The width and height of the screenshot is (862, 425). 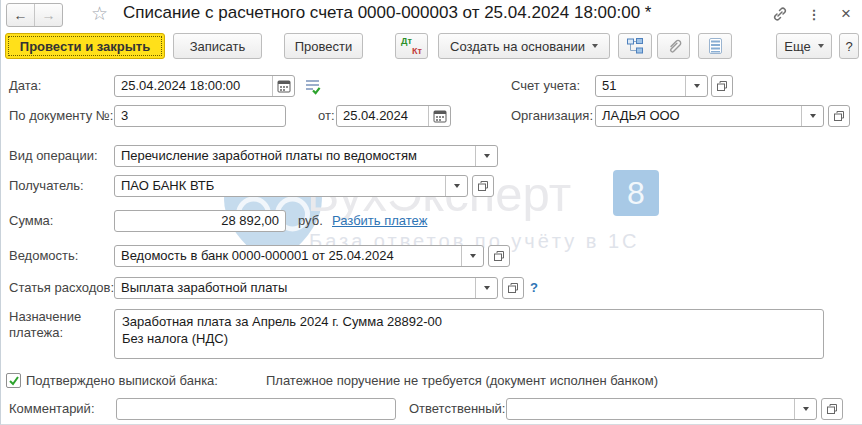 I want to click on operation-type-label: Вид операции:, so click(x=54, y=156).